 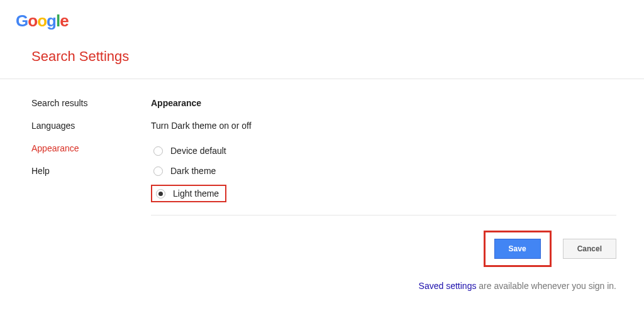 What do you see at coordinates (384, 171) in the screenshot?
I see `radio-option-dark-theme: Dark theme` at bounding box center [384, 171].